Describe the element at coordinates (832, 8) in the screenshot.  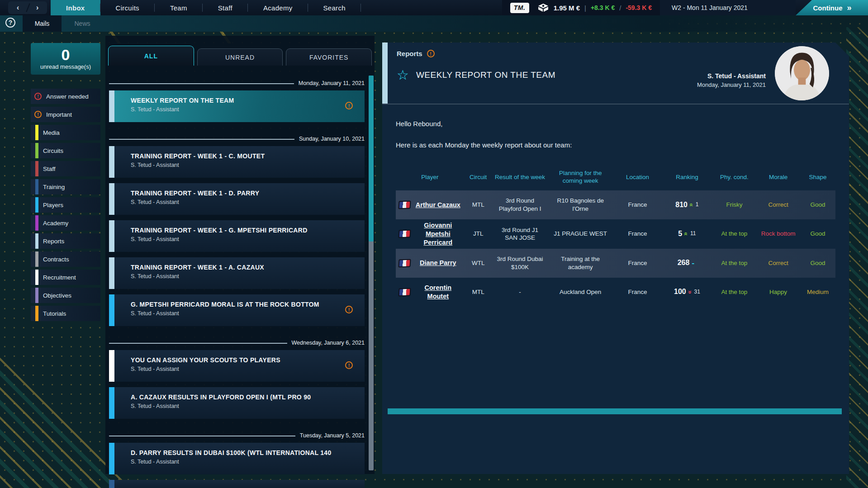
I see `continue-button: Continue »` at that location.